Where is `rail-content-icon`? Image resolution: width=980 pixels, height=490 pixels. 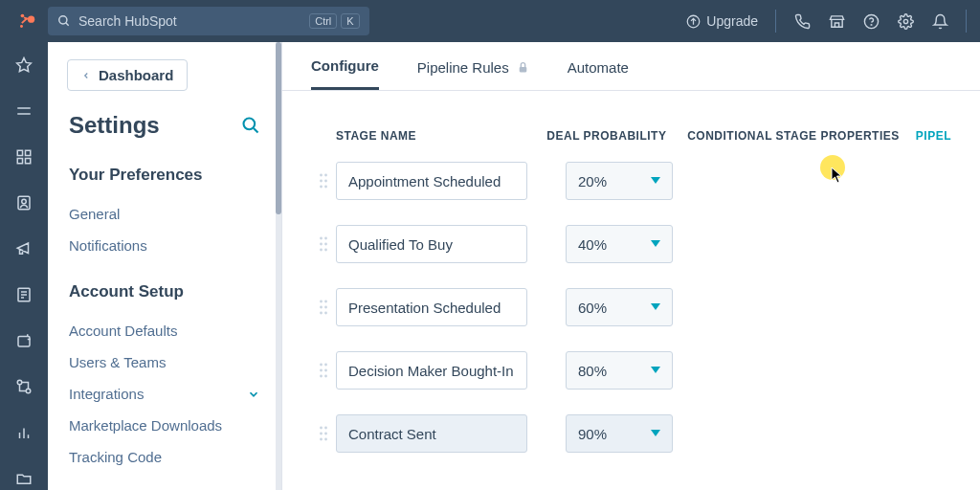
rail-content-icon is located at coordinates (24, 295).